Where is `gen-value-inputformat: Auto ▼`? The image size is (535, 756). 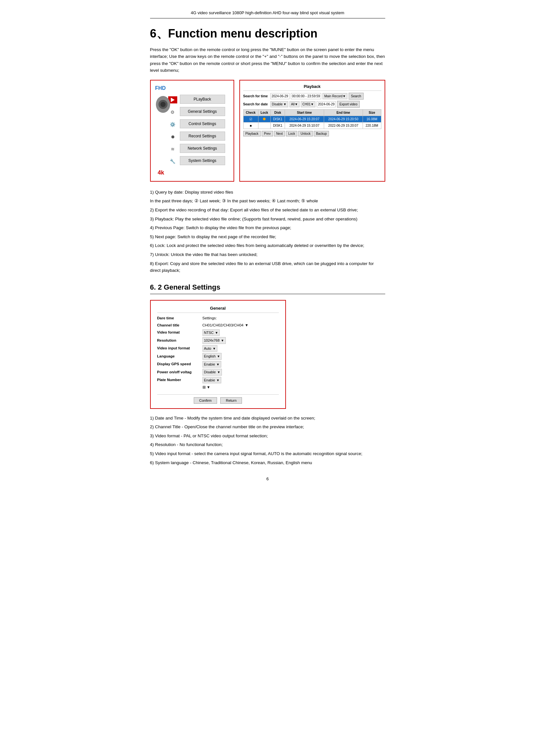 gen-value-inputformat: Auto ▼ is located at coordinates (210, 348).